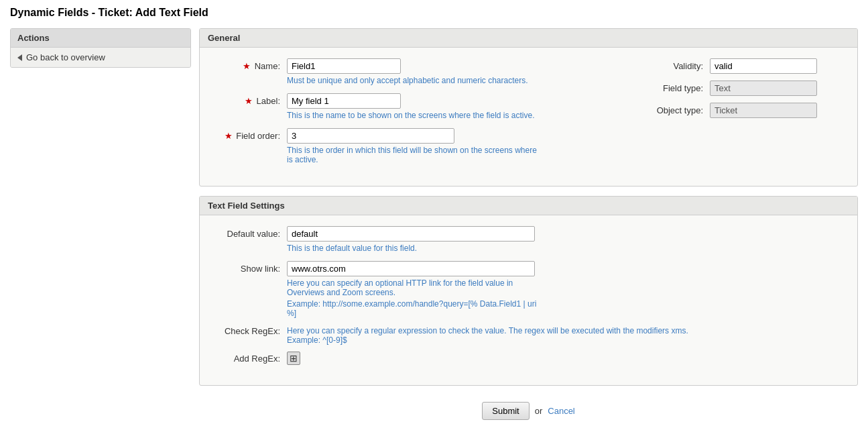 This screenshot has height=424, width=868. Describe the element at coordinates (505, 411) in the screenshot. I see `submit-button: Submit` at that location.